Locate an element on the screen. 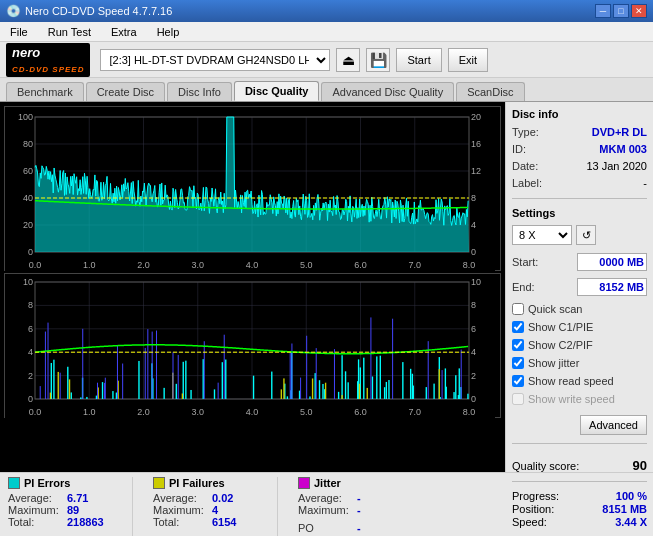 The width and height of the screenshot is (653, 536). end-mb-label: End: is located at coordinates (531, 287).